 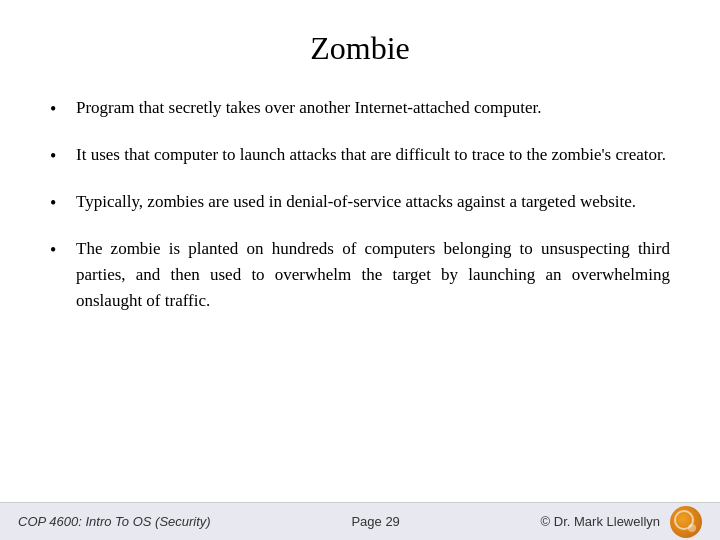 I want to click on logo-icon, so click(x=686, y=522).